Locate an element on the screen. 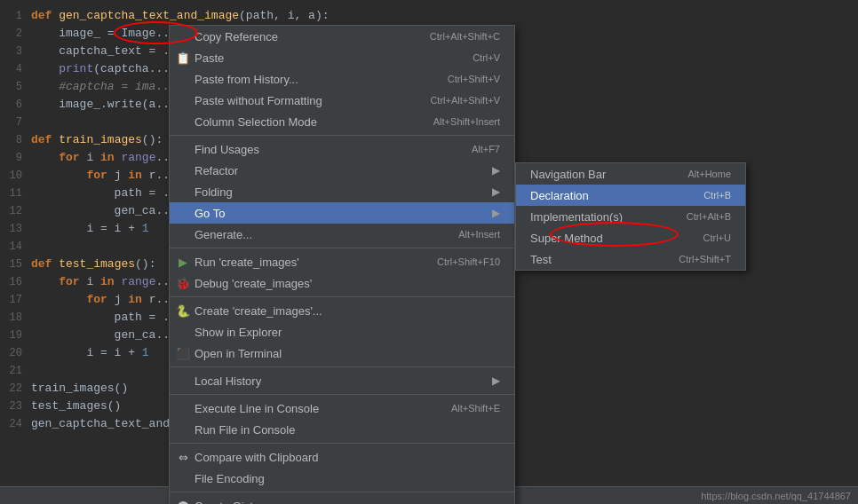  submenu-label-implementation: Implementation(s) is located at coordinates (576, 217).